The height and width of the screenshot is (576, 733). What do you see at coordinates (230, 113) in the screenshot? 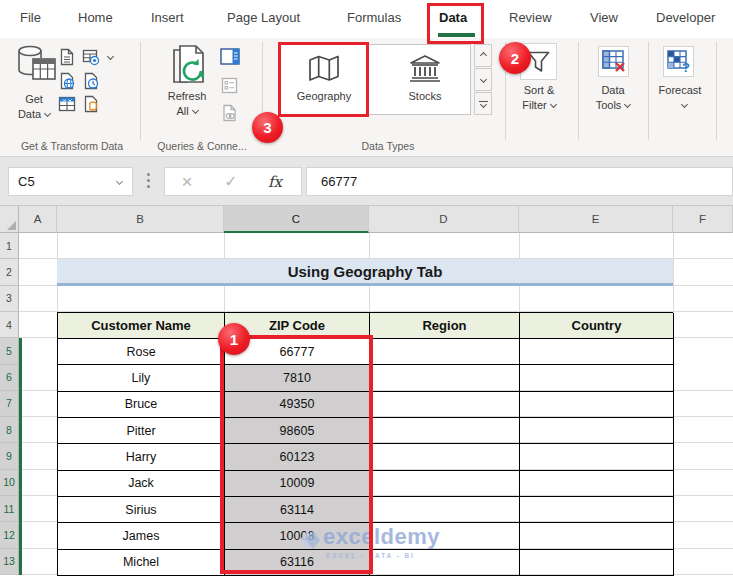
I see `edit-links-icon` at bounding box center [230, 113].